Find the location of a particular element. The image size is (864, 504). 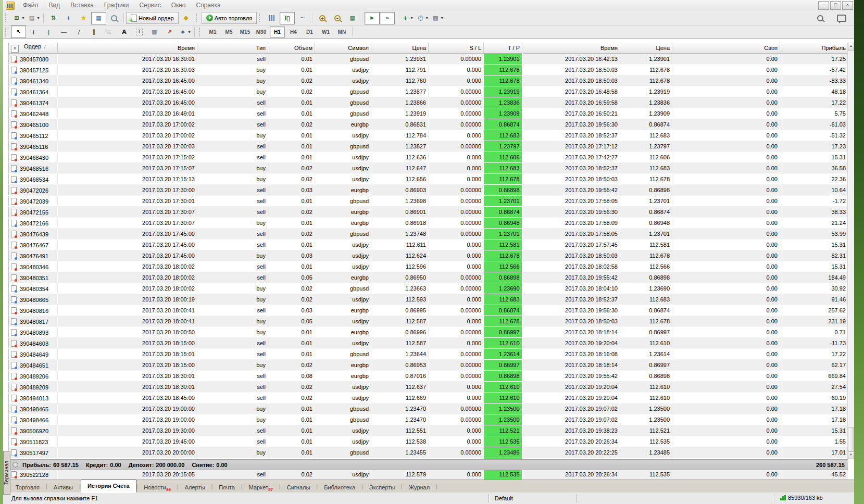

table-row: 3904806652017.03.20 18:00:19buy0.02usdjp… is located at coordinates (429, 300).